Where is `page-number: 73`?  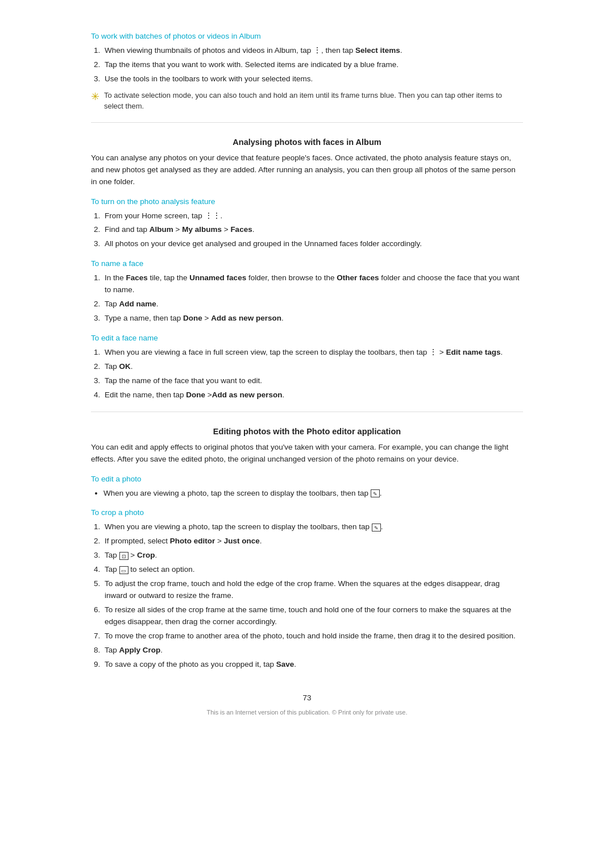 page-number: 73 is located at coordinates (307, 698).